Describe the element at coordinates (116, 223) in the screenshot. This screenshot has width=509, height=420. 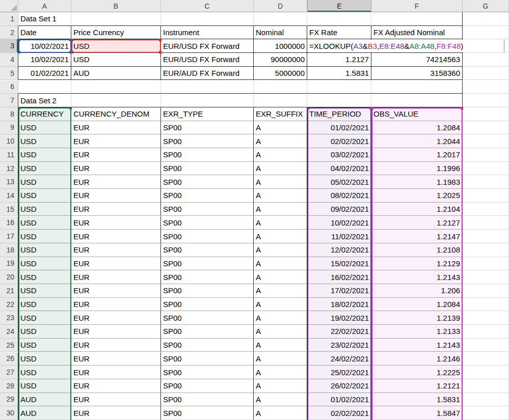
I see `cell-B16: EUR` at that location.